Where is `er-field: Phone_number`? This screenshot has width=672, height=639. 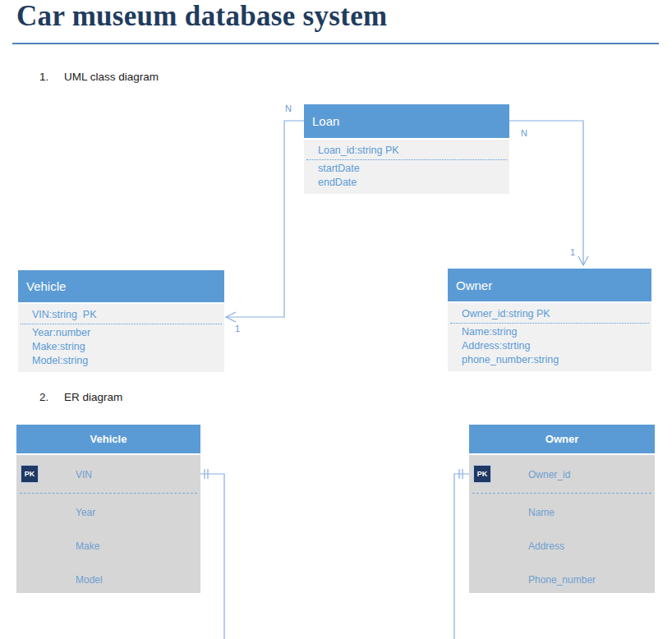
er-field: Phone_number is located at coordinates (562, 580).